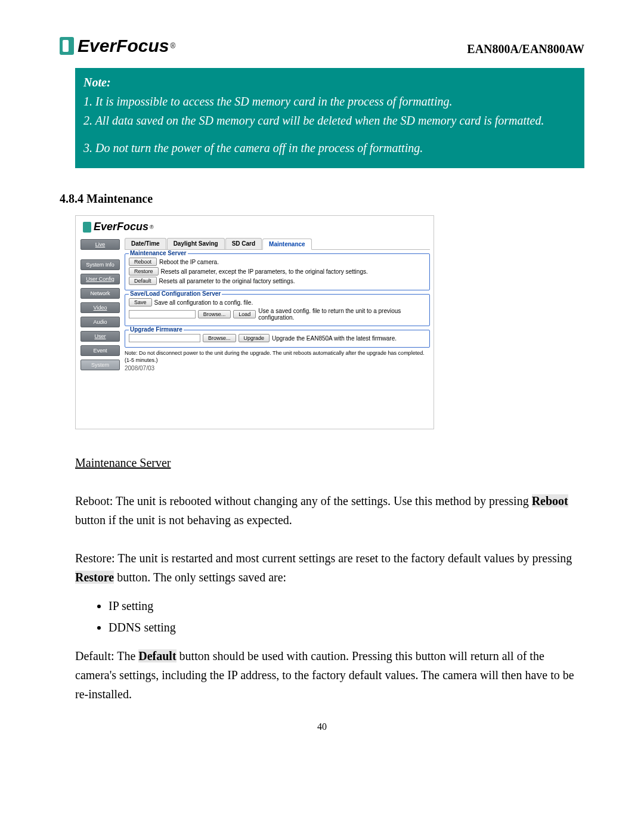 This screenshot has height=833, width=644. I want to click on logo-mark-icon, so click(67, 46).